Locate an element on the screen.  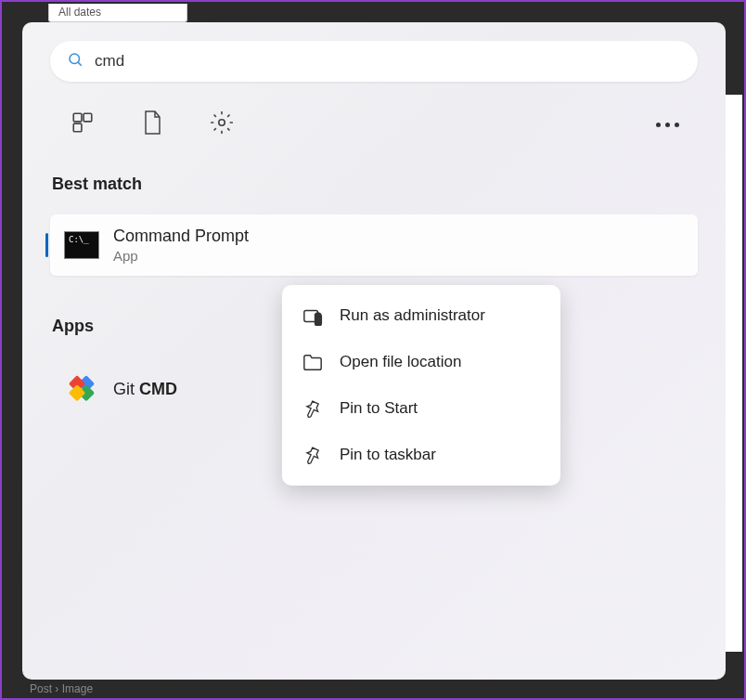
menu-label: Pin to taskbar is located at coordinates (388, 455).